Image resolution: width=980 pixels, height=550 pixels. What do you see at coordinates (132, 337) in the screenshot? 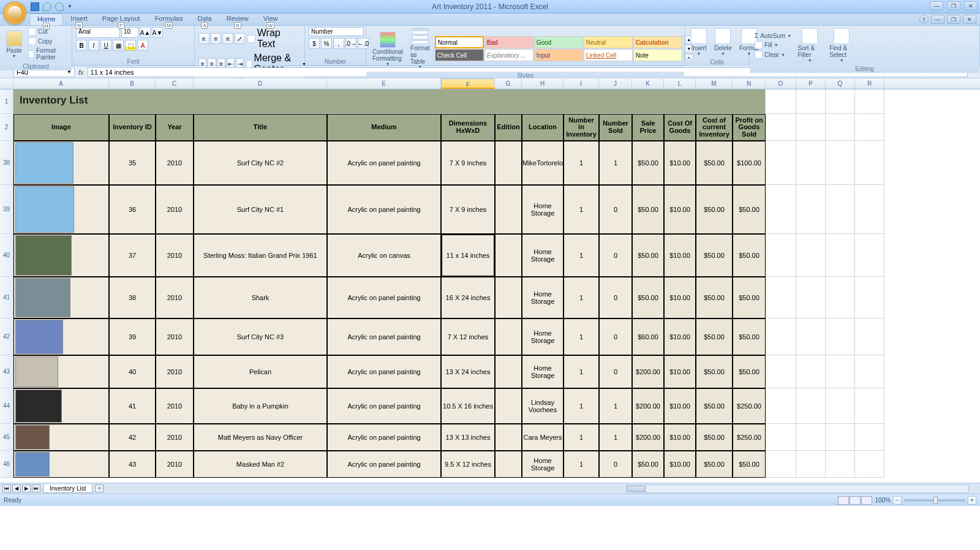
I see `table-cell: 39` at bounding box center [132, 337].